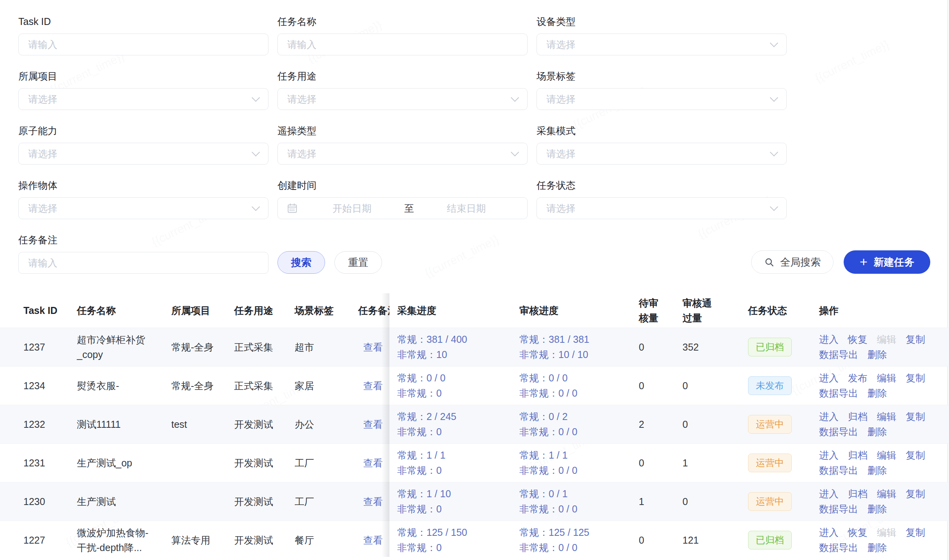 The width and height of the screenshot is (949, 560). Describe the element at coordinates (884, 502) in the screenshot. I see `cell-operations: 进入 归档 编辑 复制 数据导出 删除` at that location.